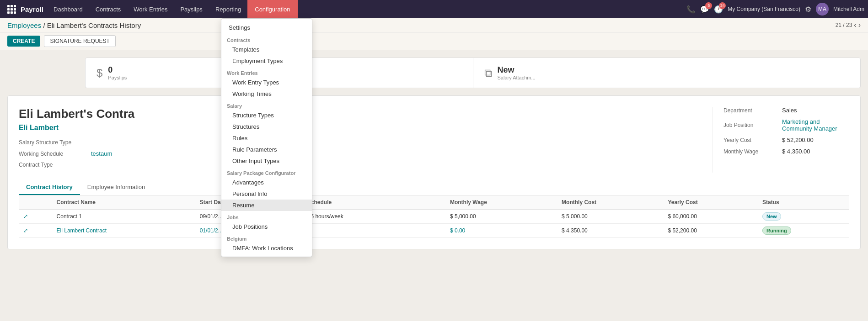 Image resolution: width=868 pixels, height=321 pixels. What do you see at coordinates (434, 231) in the screenshot?
I see `table-row: ⤢ Eli Lambert Contract 01/01/2... testau…` at bounding box center [434, 231].